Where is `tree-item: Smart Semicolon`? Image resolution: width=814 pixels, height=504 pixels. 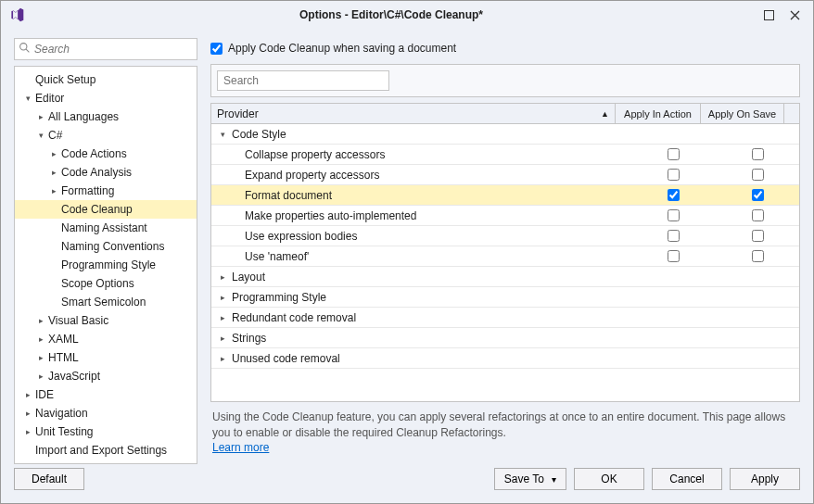 tree-item: Smart Semicolon is located at coordinates (106, 302).